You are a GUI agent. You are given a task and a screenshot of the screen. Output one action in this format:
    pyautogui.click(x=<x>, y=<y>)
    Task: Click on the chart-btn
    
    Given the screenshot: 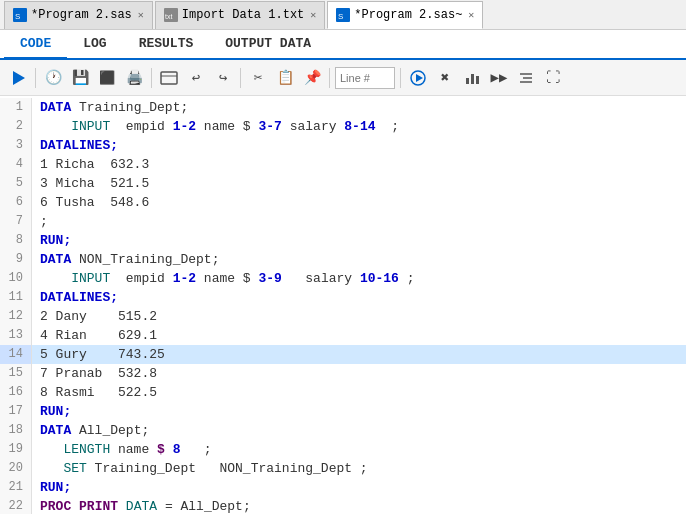 What is the action you would take?
    pyautogui.click(x=472, y=78)
    